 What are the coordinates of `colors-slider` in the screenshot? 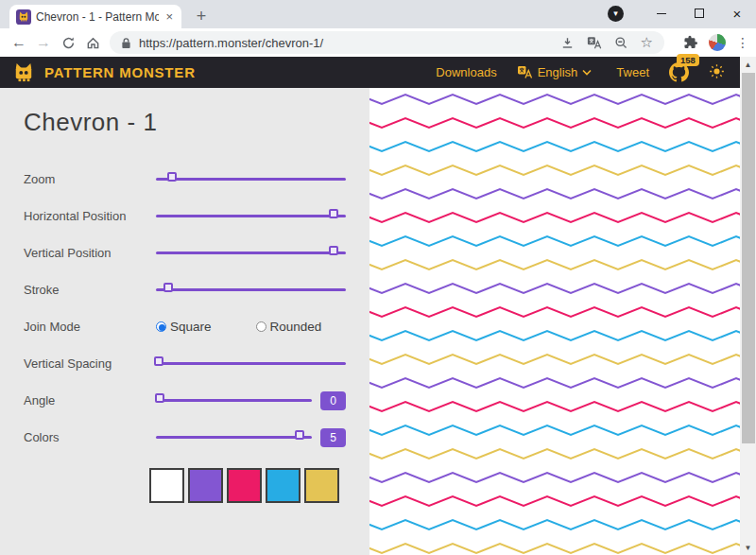 It's located at (234, 438).